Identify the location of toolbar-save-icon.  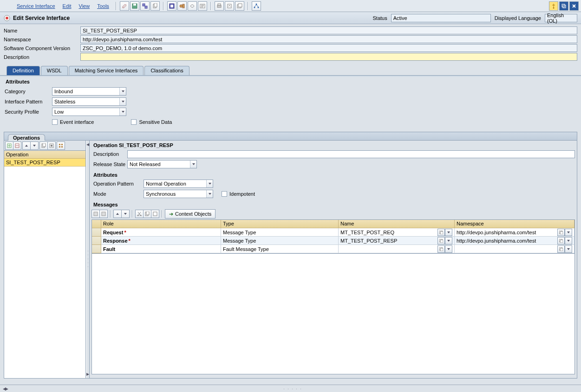
(135, 6).